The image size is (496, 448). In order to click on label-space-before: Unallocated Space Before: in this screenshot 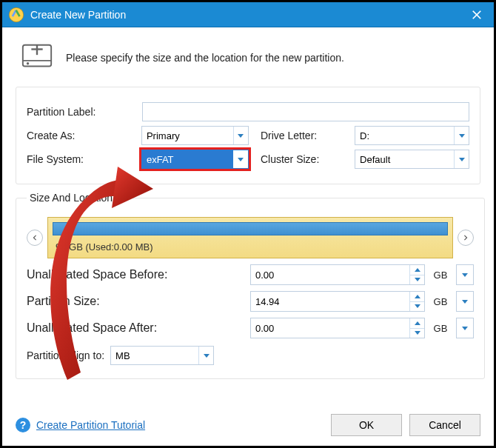, I will do `click(136, 275)`.